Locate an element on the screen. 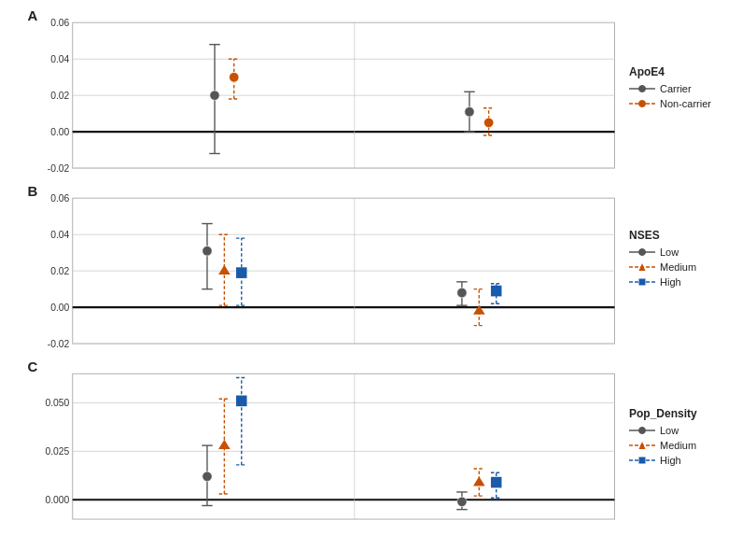 This screenshot has width=756, height=535. legend-item-0-1: Non-carrier is located at coordinates (689, 104).